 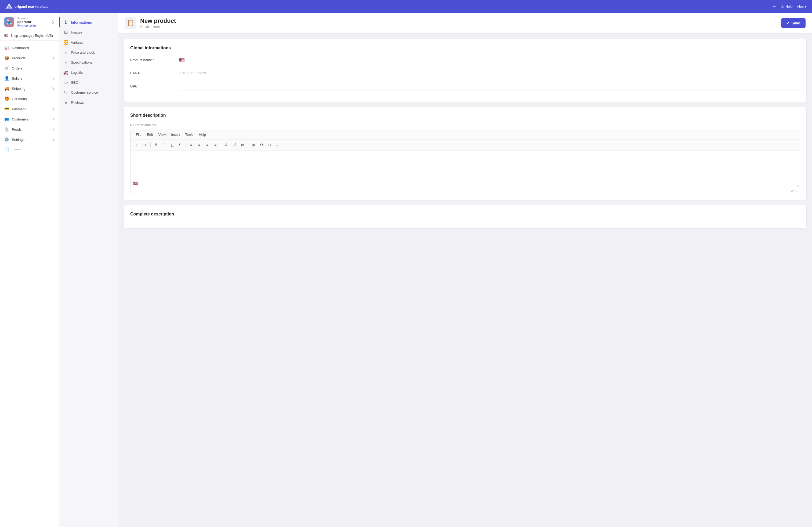 I want to click on language-selector: 🇺🇸 Shop language : English (US), so click(x=29, y=36).